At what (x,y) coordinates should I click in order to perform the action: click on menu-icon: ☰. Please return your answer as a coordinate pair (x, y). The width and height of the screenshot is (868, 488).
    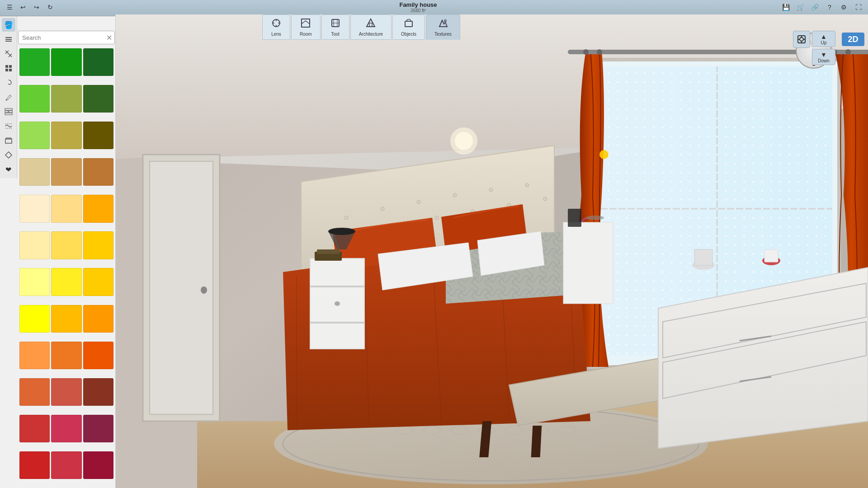
    Looking at the image, I should click on (9, 7).